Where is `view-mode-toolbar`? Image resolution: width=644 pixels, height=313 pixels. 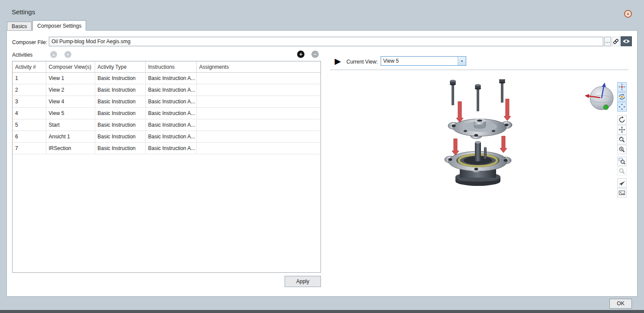
view-mode-toolbar is located at coordinates (622, 140).